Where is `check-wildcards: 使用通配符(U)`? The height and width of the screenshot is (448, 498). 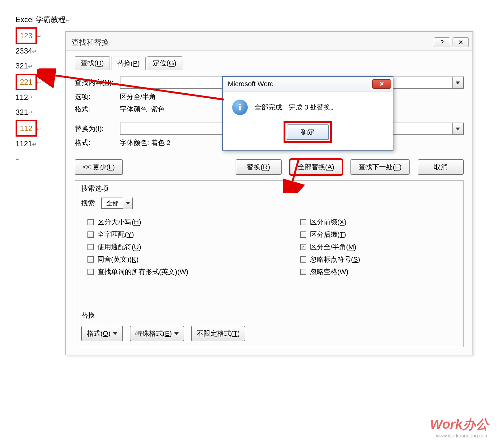 check-wildcards: 使用通配符(U) is located at coordinates (190, 247).